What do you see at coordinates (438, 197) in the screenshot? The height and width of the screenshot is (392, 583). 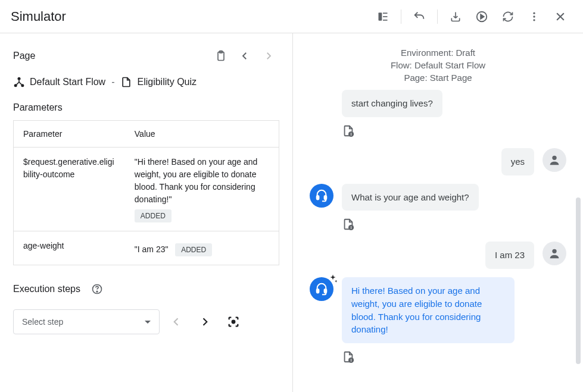 I see `chat-message-agent: What is your age and weight?` at bounding box center [438, 197].